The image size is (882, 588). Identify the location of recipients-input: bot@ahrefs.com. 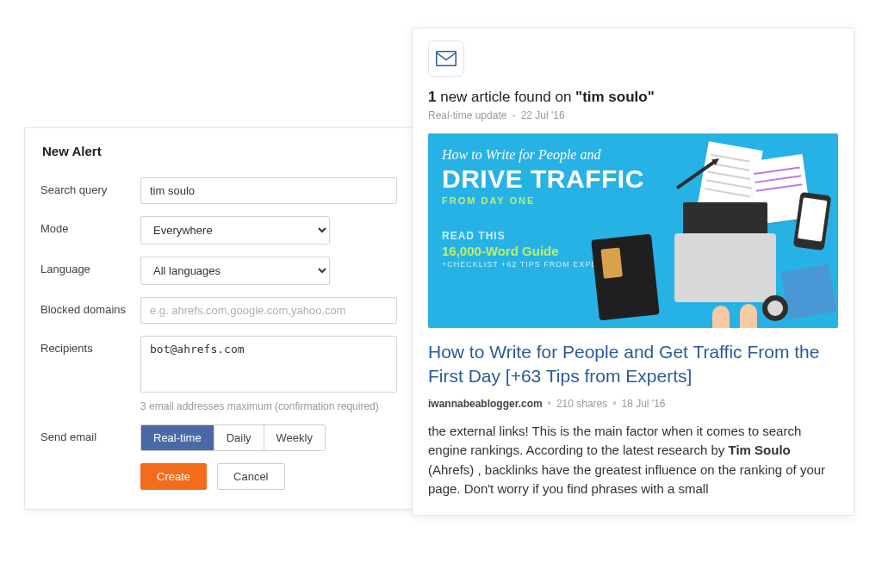
(269, 364).